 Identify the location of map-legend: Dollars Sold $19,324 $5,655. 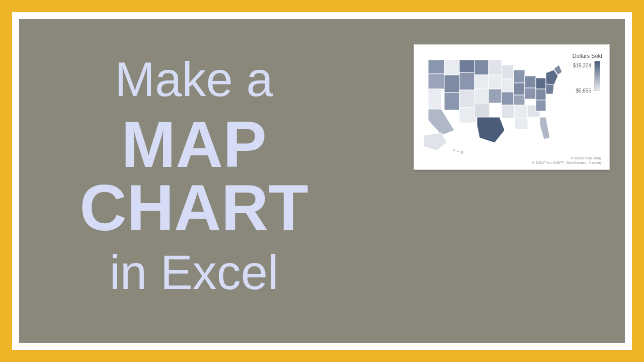
(586, 72).